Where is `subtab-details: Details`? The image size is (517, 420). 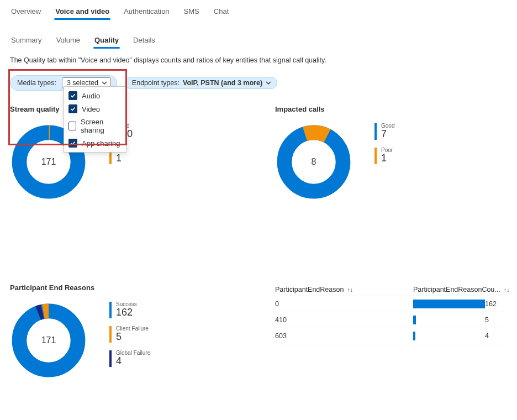 subtab-details: Details is located at coordinates (144, 41).